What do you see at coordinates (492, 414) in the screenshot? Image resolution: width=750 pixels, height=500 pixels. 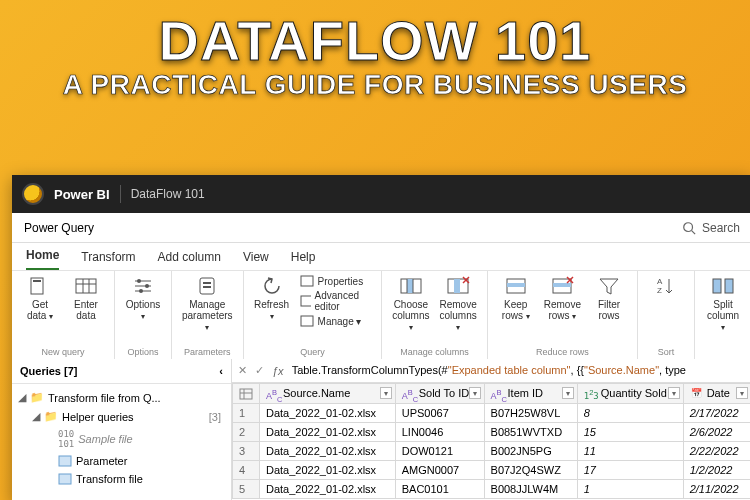 I see `table-row: 1Data_2022_01-02.xlsxUPS0067B07H25W8VL82…` at bounding box center [492, 414].